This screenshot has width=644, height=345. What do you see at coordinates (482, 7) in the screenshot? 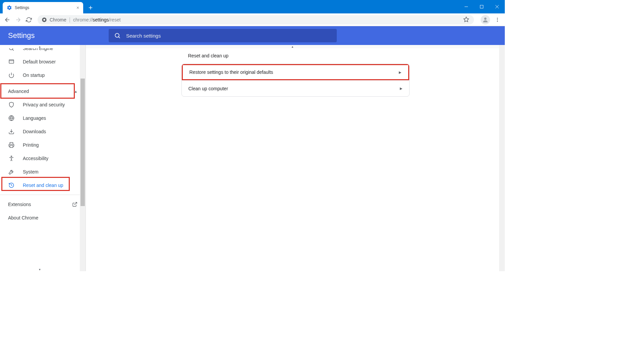
I see `maximize-button` at bounding box center [482, 7].